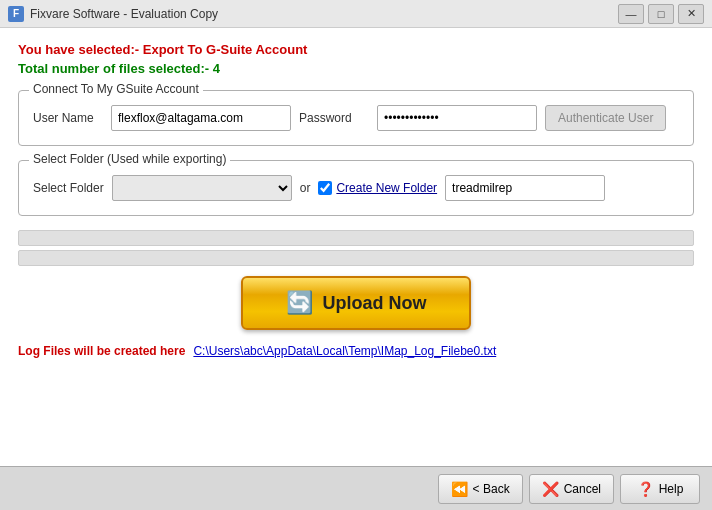 The width and height of the screenshot is (712, 510). I want to click on app-icon: F, so click(16, 14).